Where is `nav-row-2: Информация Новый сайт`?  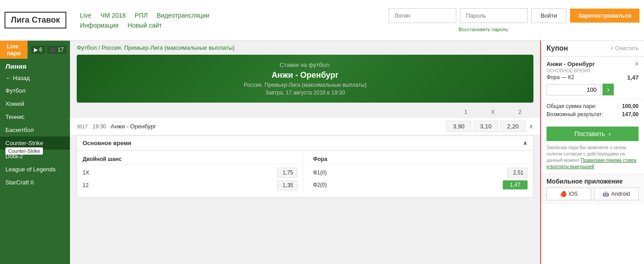 nav-row-2: Информация Новый сайт is located at coordinates (144, 25).